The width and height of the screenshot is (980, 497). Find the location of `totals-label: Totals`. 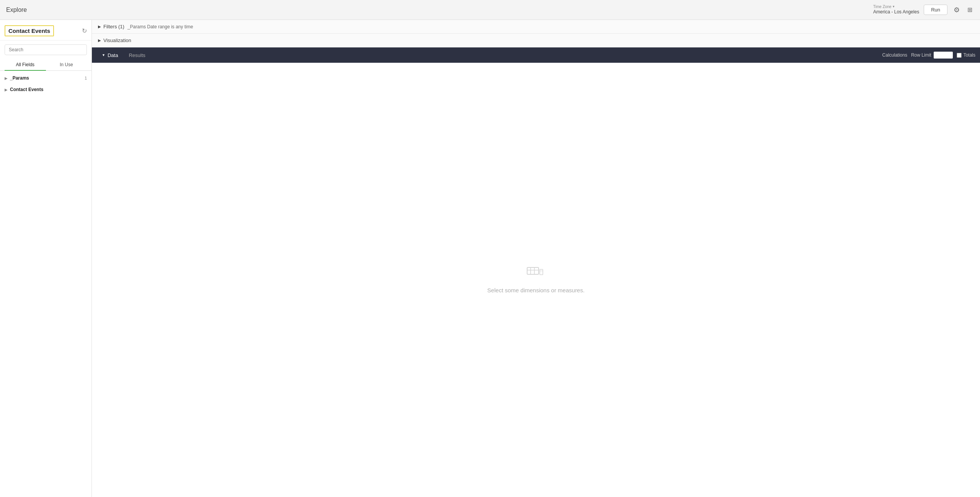

totals-label: Totals is located at coordinates (969, 55).